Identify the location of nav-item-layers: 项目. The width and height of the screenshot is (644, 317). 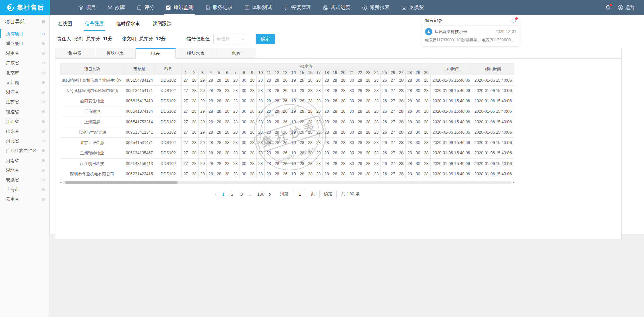
(87, 7).